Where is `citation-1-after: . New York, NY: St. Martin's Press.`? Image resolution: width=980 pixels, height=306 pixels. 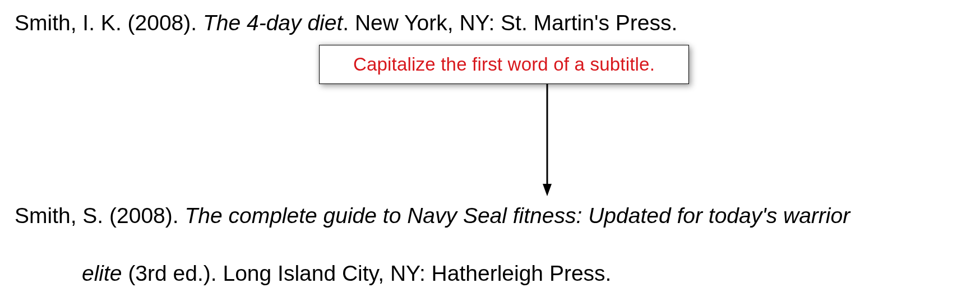
citation-1-after: . New York, NY: St. Martin's Press. is located at coordinates (510, 22).